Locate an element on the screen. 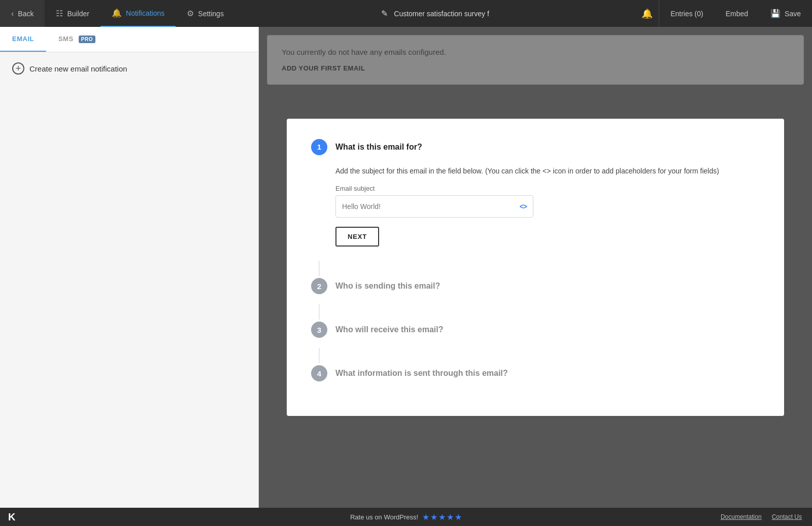  footer: K Rate us on WordPress! ★ ★ ★ ★ ★ Docume… is located at coordinates (406, 517).